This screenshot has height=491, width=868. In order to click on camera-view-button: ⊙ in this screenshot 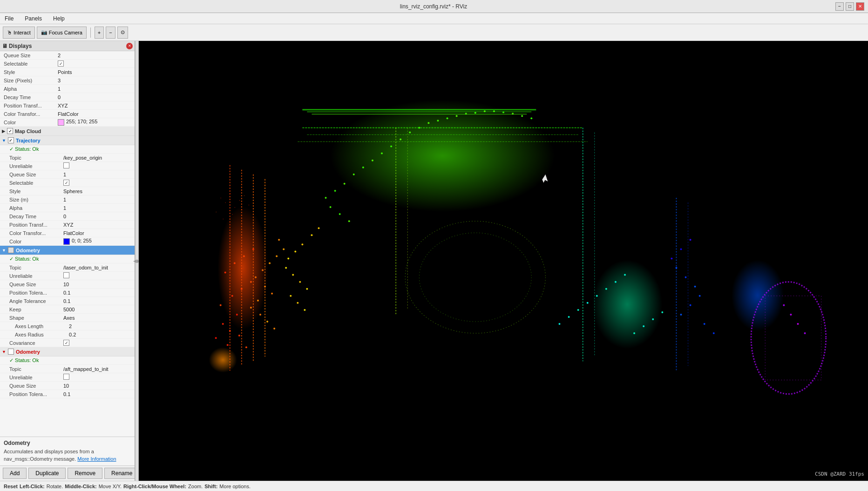, I will do `click(123, 33)`.